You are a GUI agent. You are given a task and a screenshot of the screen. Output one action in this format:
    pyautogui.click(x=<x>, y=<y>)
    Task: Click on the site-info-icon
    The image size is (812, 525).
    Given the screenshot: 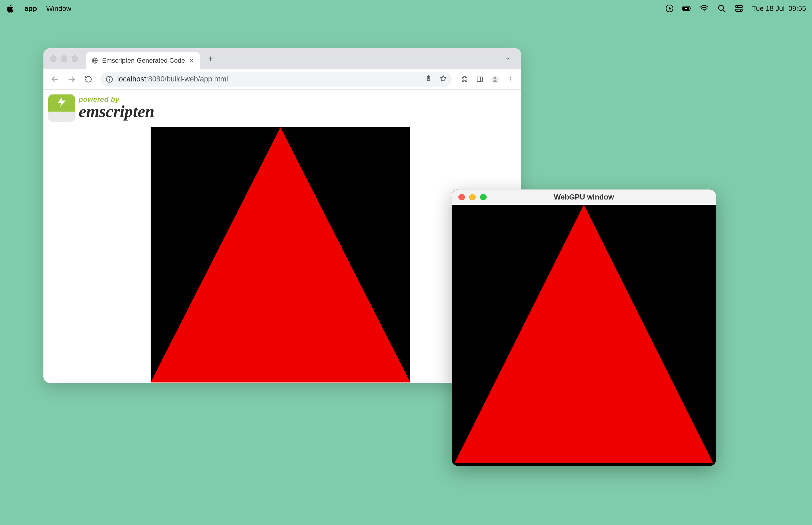 What is the action you would take?
    pyautogui.click(x=109, y=79)
    